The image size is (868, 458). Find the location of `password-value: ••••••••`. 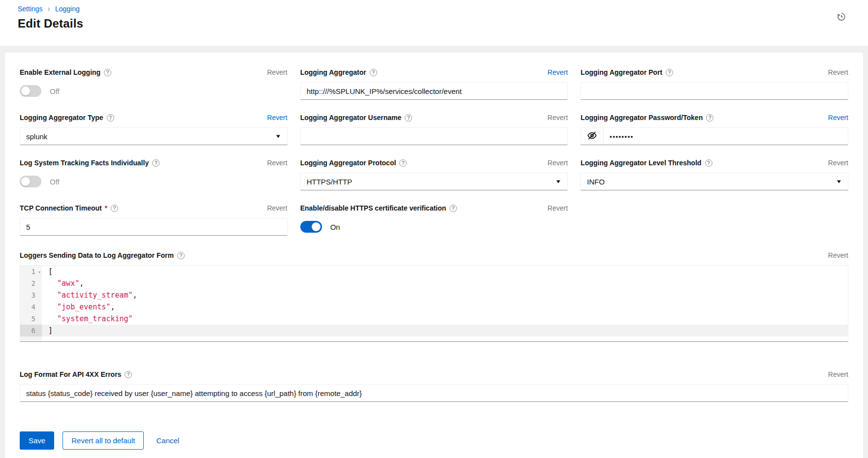

password-value: •••••••• is located at coordinates (726, 136).